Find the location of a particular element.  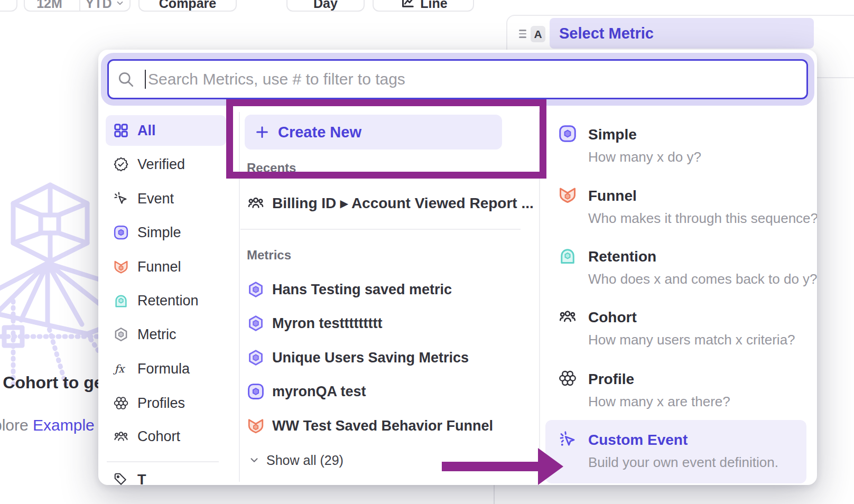

select-metric-label: Select Metric is located at coordinates (607, 34).